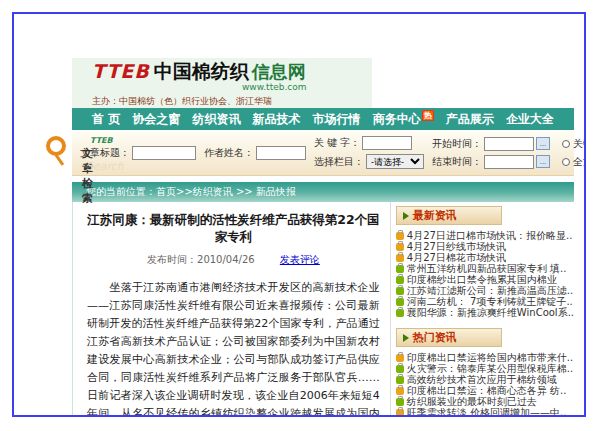 This screenshot has height=431, width=600. I want to click on news-list-item: 襄阳华源：新推凉爽纤维WinCool系.., so click(485, 312).